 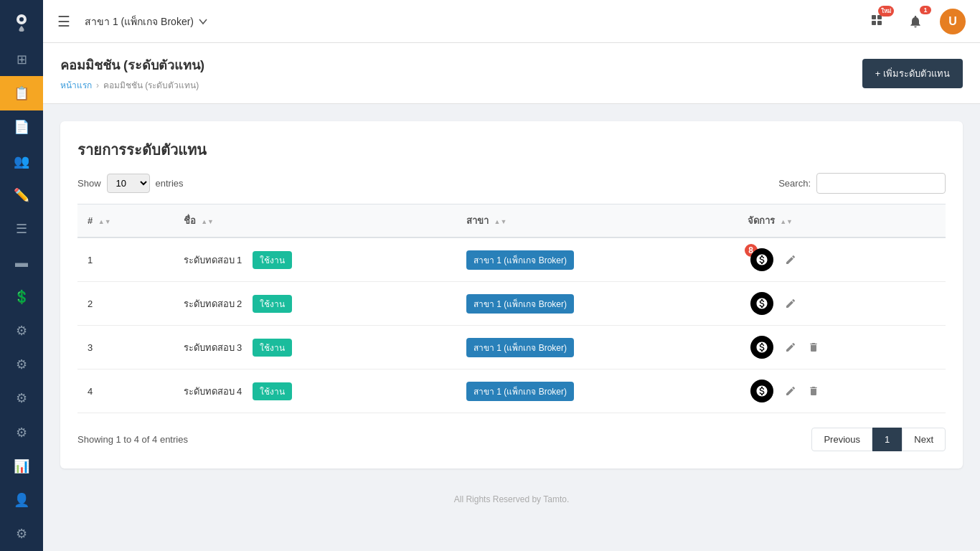 I want to click on action-icons: 8, so click(x=842, y=260).